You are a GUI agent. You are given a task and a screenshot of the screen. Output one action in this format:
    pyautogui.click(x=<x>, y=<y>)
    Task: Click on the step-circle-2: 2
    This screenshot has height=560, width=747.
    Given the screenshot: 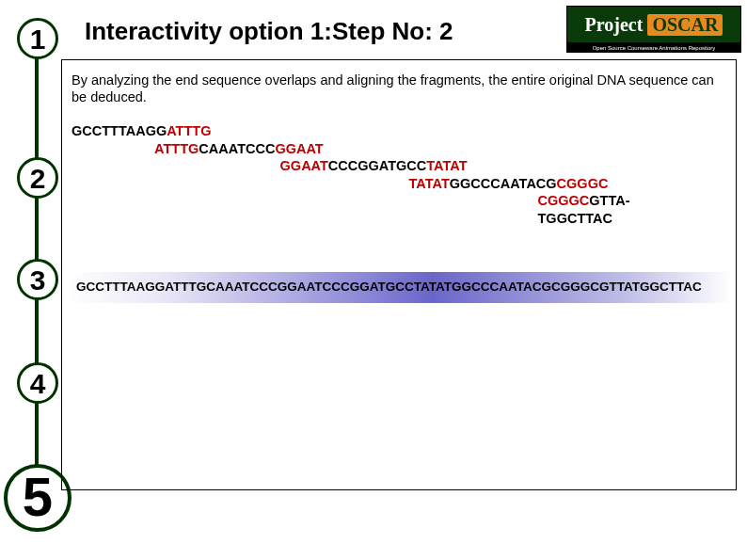 What is the action you would take?
    pyautogui.click(x=38, y=178)
    